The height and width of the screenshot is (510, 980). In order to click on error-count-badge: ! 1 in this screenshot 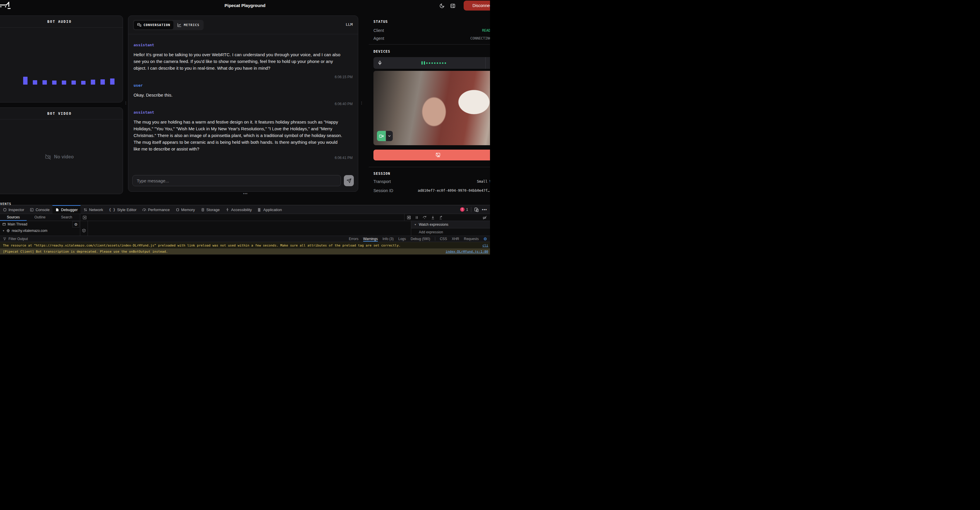, I will do `click(464, 210)`.